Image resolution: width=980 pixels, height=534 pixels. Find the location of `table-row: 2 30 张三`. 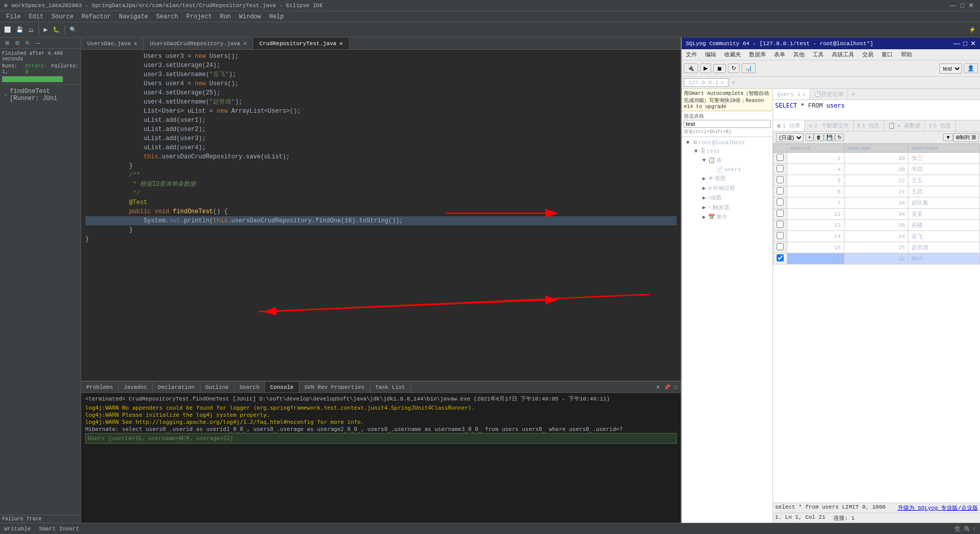

table-row: 2 30 张三 is located at coordinates (877, 158).